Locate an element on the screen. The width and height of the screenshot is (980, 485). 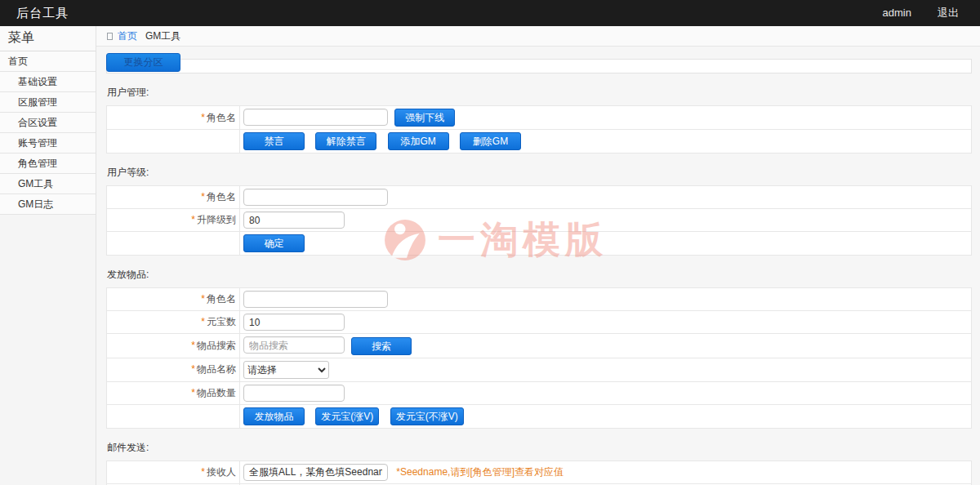
sidebar-item-basic-settings: 基础设置 is located at coordinates (47, 82).